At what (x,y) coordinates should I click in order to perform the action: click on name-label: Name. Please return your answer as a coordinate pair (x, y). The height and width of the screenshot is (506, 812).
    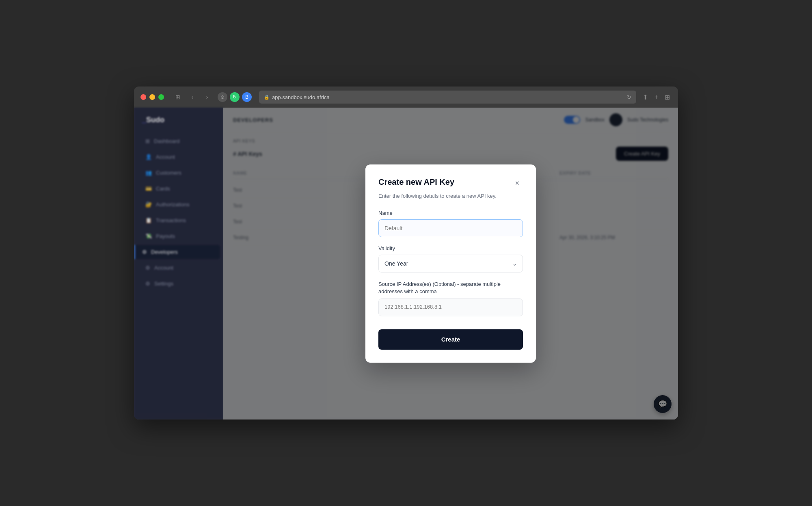
    Looking at the image, I should click on (451, 213).